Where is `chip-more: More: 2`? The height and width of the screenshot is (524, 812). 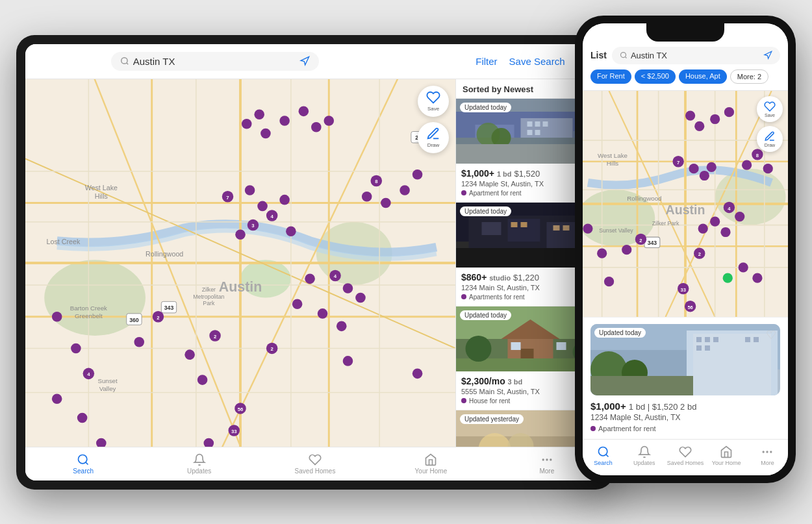
chip-more: More: 2 is located at coordinates (750, 77).